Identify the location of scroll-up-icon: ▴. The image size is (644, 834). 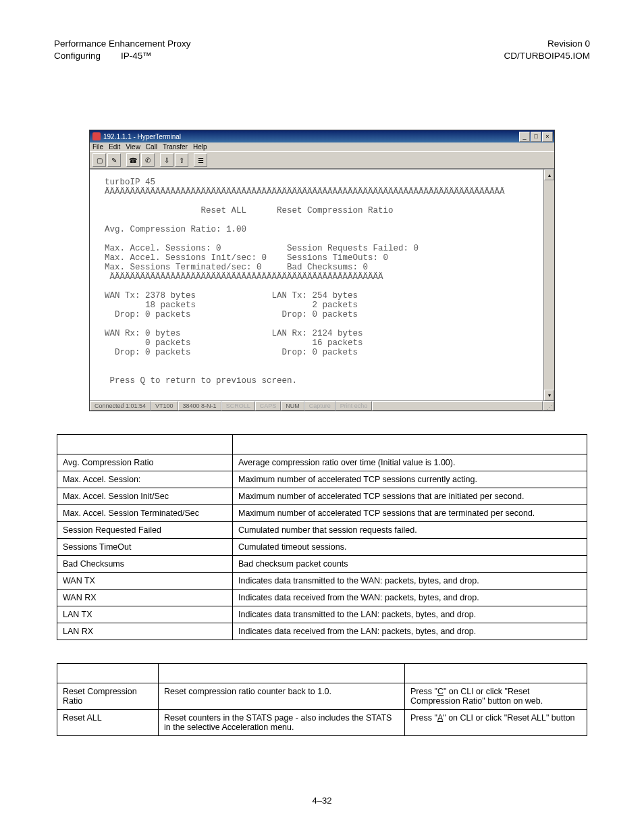
(549, 175).